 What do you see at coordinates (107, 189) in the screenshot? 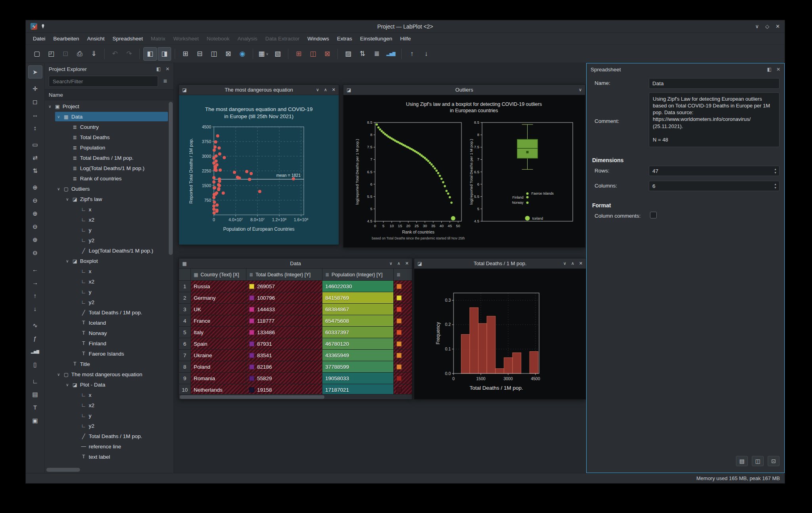
I see `tree-item-outliers: ∨▢Outliers` at bounding box center [107, 189].